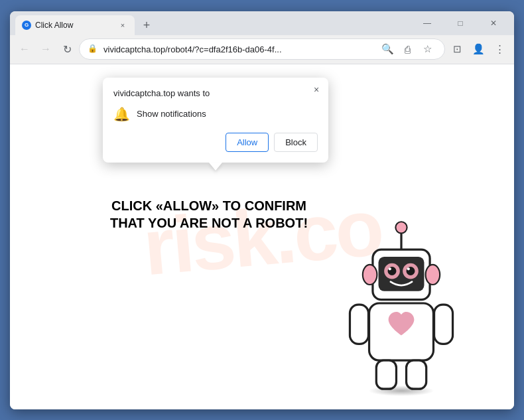 The width and height of the screenshot is (524, 420). Describe the element at coordinates (427, 23) in the screenshot. I see `minimize-button: —` at that location.